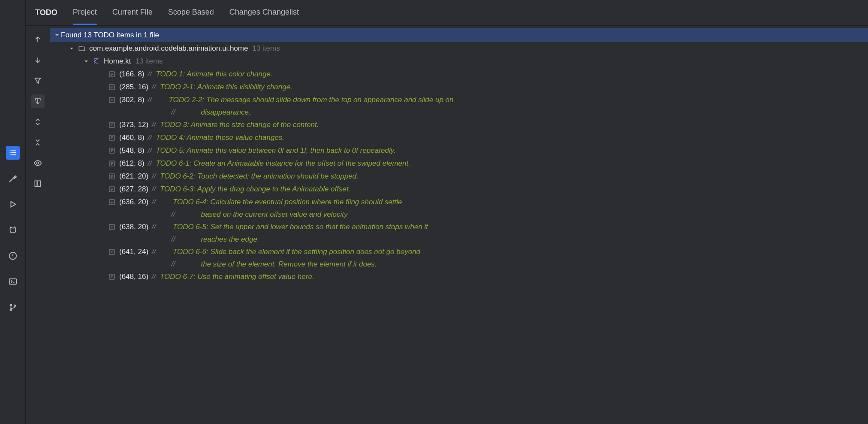  I want to click on todo-item: (269, 12)// TODO 6-3: Apply the drag cha…, so click(459, 189).